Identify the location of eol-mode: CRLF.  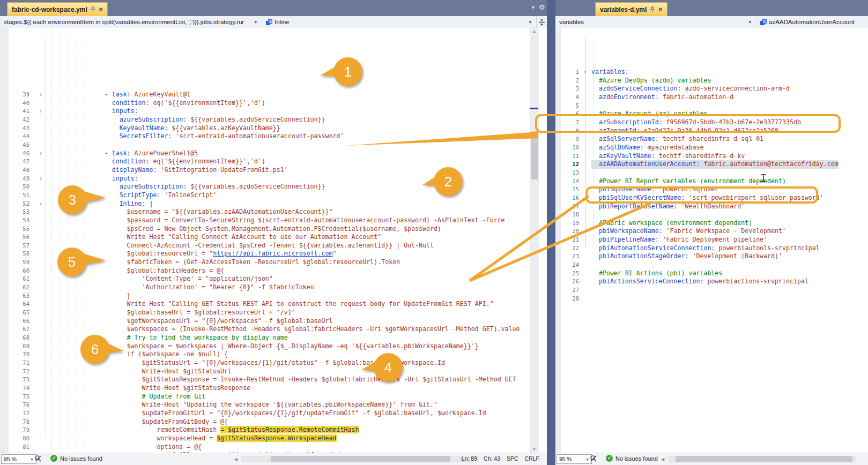
(532, 459).